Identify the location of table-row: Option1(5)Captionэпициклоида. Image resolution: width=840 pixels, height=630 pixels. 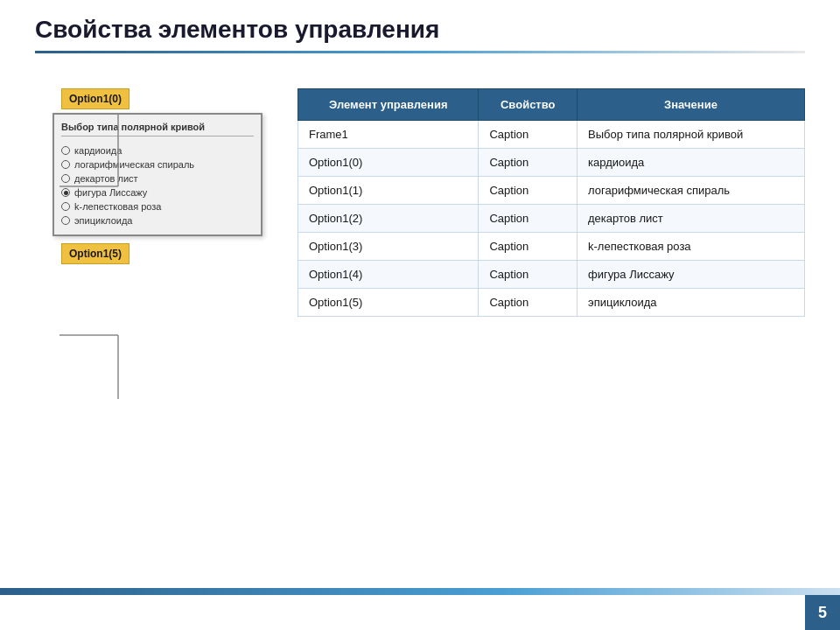
(551, 303).